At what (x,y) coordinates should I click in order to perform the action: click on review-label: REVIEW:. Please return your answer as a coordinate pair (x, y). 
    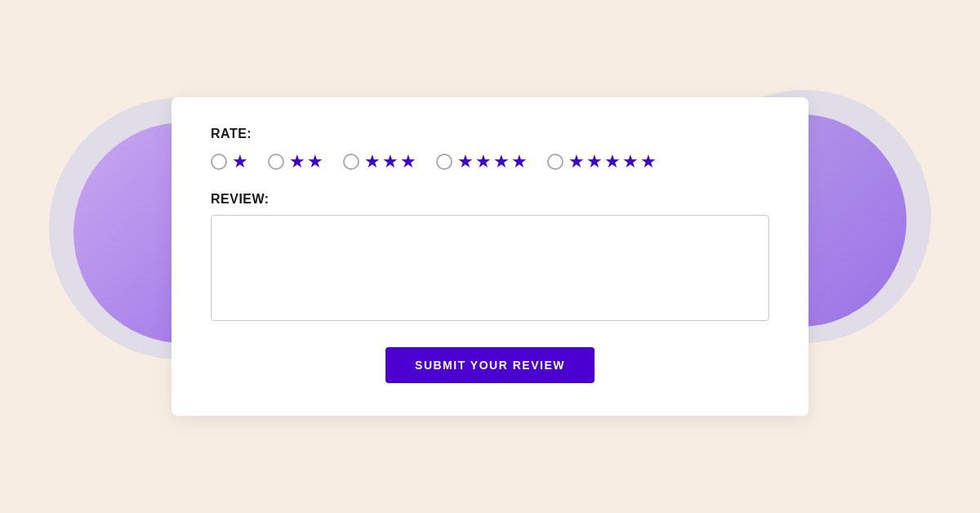
    Looking at the image, I should click on (490, 199).